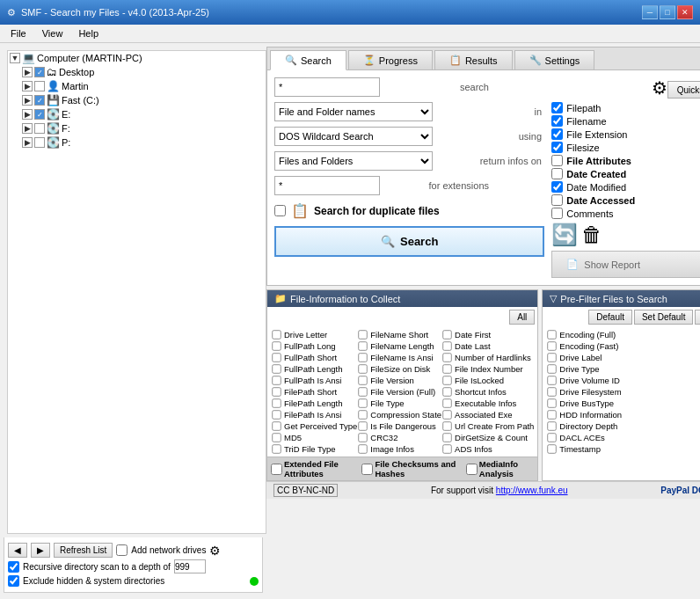 The height and width of the screenshot is (599, 700). What do you see at coordinates (447, 403) in the screenshot?
I see `cb-executable` at bounding box center [447, 403].